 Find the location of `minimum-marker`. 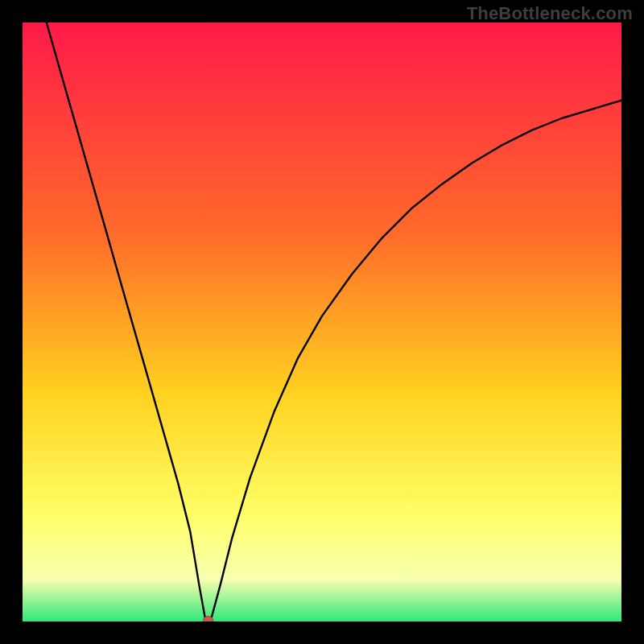

minimum-marker is located at coordinates (208, 620).